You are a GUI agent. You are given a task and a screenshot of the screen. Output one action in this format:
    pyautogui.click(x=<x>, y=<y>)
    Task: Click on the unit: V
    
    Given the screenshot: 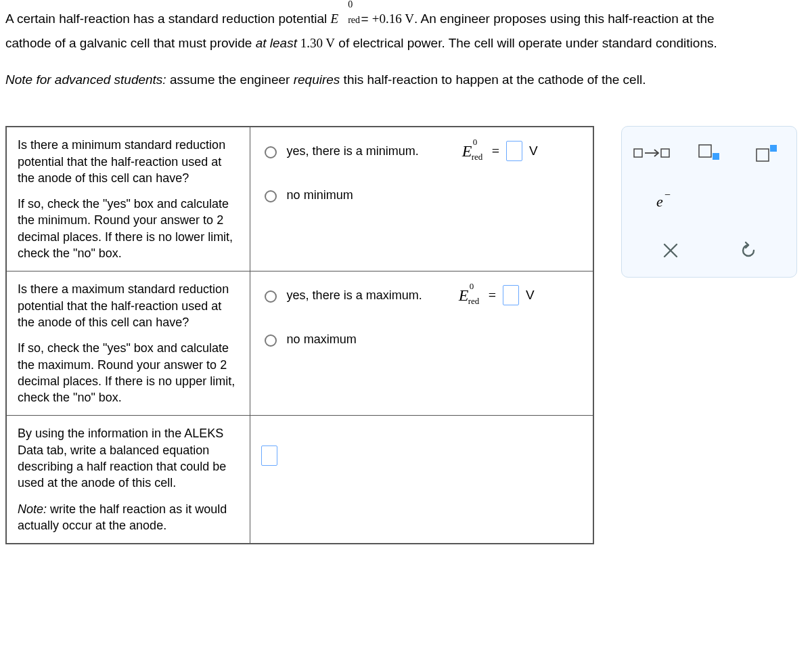 What is the action you would take?
    pyautogui.click(x=408, y=19)
    